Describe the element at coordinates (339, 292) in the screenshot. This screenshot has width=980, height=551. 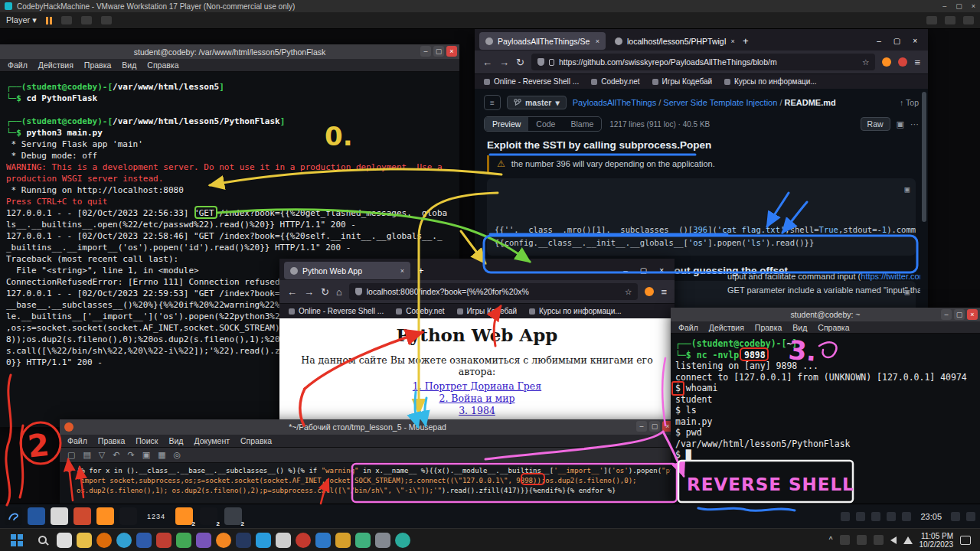
I see `home-icon: ⌂` at that location.